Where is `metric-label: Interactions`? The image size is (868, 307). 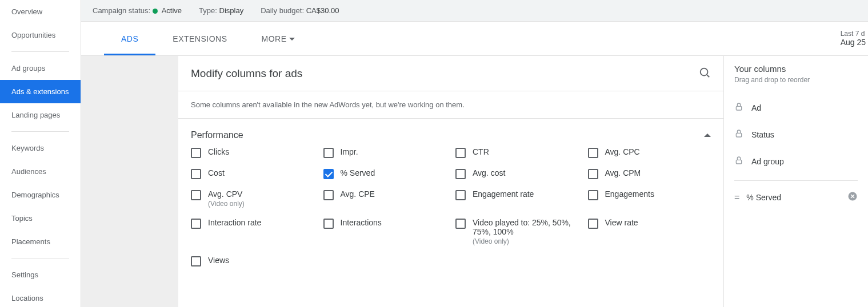
metric-label: Interactions is located at coordinates (361, 223).